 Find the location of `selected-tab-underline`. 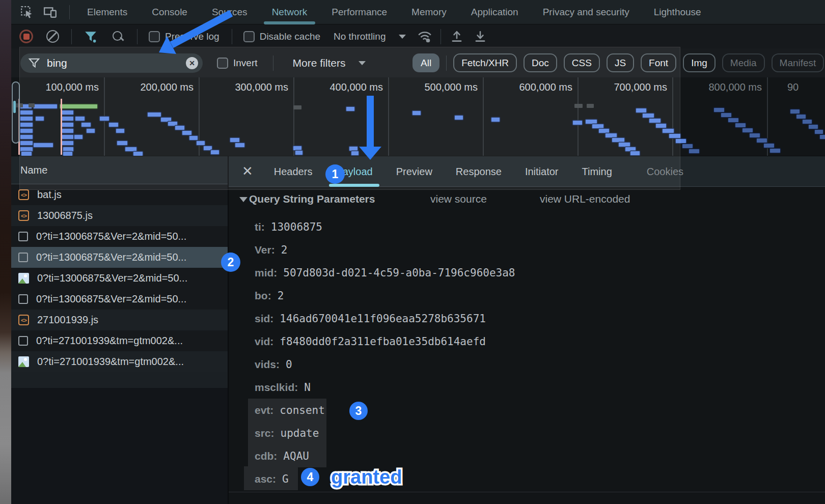

selected-tab-underline is located at coordinates (354, 185).